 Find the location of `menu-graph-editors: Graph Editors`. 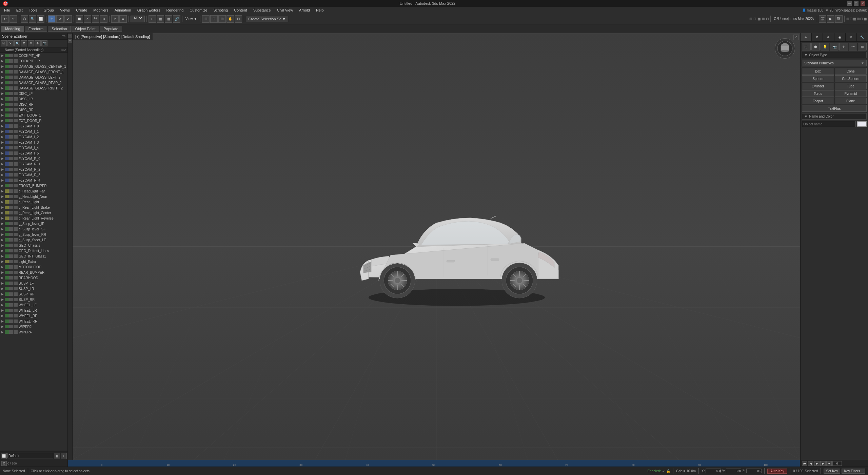

menu-graph-editors: Graph Editors is located at coordinates (149, 10).